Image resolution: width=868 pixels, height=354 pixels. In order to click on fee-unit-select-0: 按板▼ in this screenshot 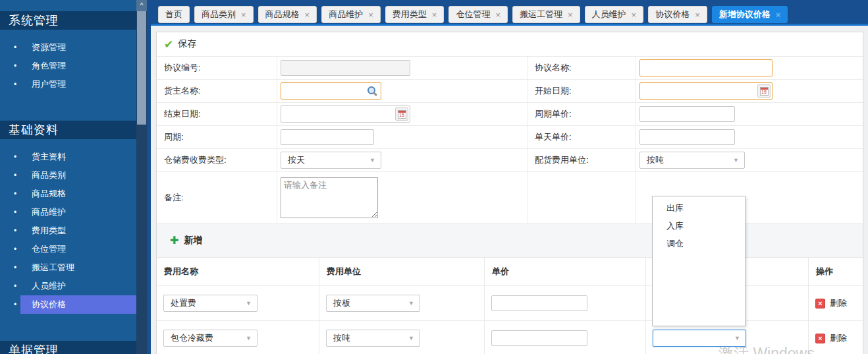, I will do `click(373, 303)`.